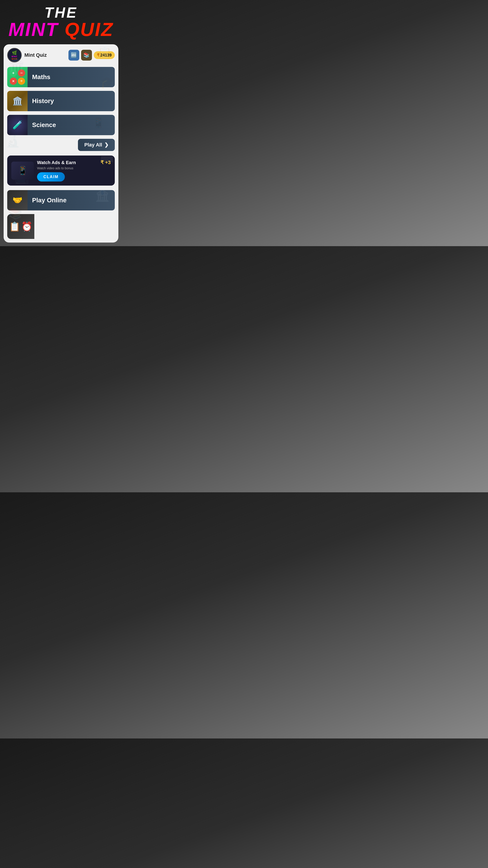  I want to click on ads-illustration: 📱, so click(23, 170).